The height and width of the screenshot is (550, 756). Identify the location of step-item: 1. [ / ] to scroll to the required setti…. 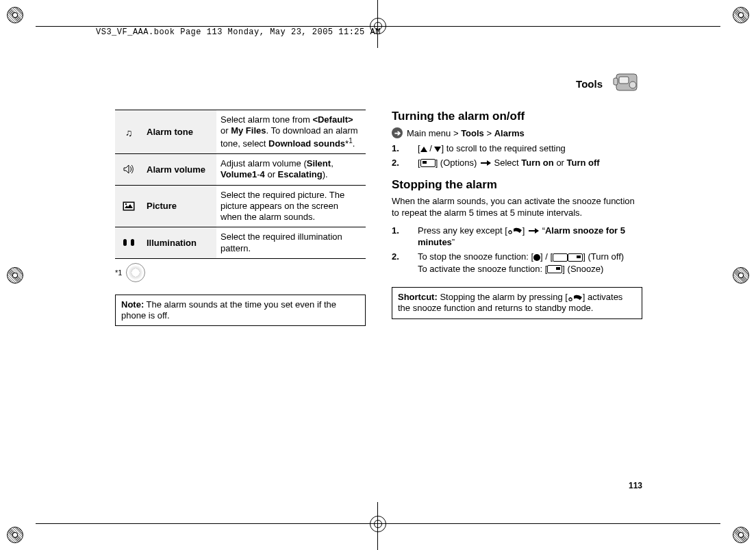
(517, 149).